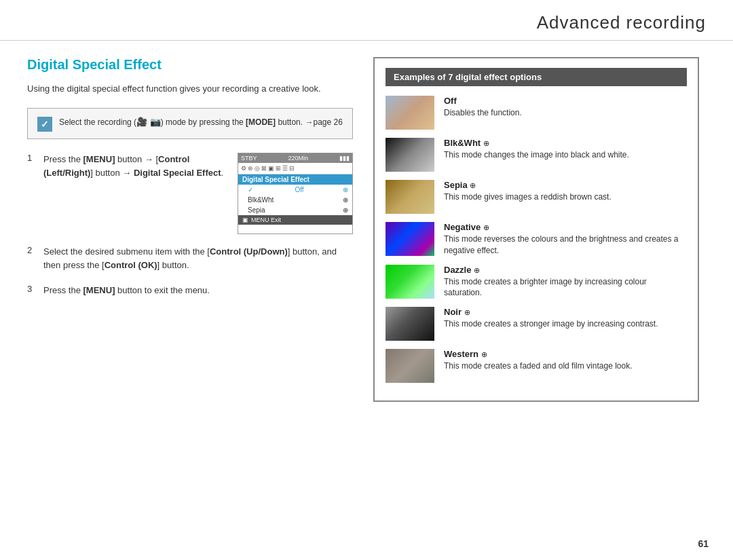  What do you see at coordinates (295, 200) in the screenshot?
I see `cam-menu-item-bw: Blk&Wht ⊕` at bounding box center [295, 200].